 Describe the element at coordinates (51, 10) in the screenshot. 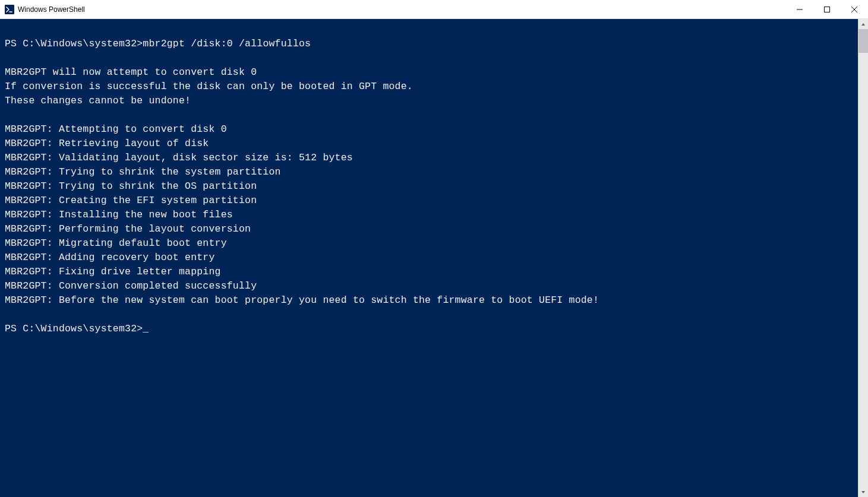

I see `window-title: Windows PowerShell` at that location.